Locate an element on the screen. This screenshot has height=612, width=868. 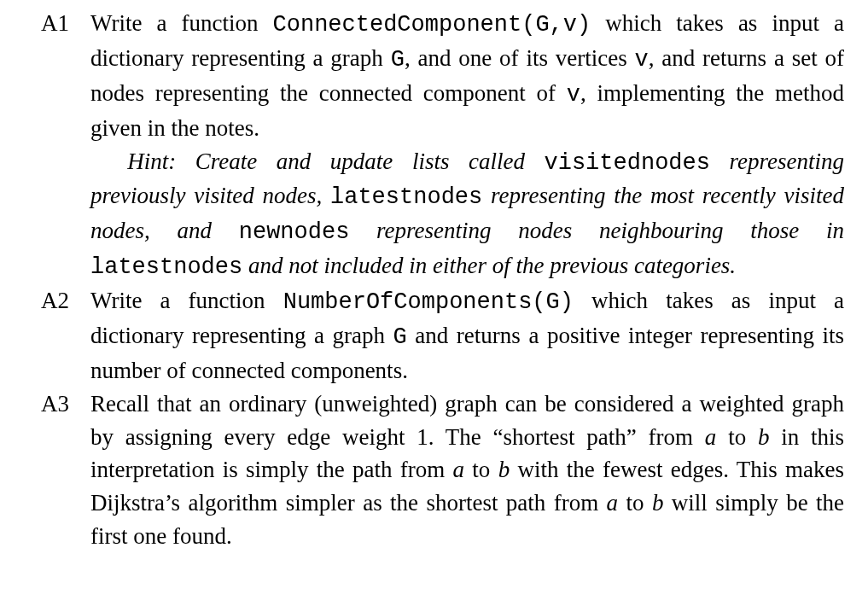
paragraph: Write a function NumberOfComponents(G) w… is located at coordinates (468, 336).